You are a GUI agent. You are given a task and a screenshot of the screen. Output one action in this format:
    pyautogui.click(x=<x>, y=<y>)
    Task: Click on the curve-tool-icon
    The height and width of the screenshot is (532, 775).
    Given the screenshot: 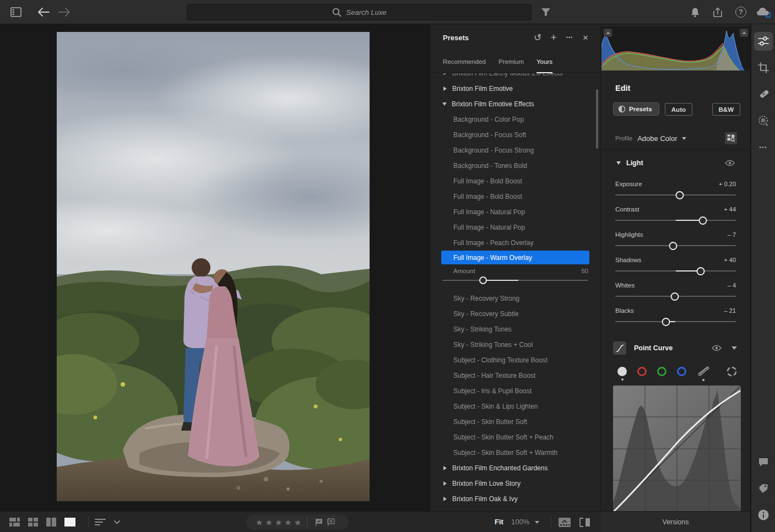 What is the action you would take?
    pyautogui.click(x=620, y=348)
    